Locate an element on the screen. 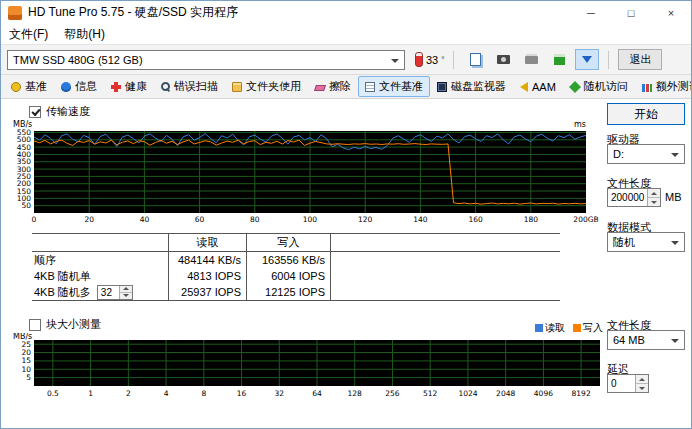 The width and height of the screenshot is (692, 429). row-label: 4KB 随机单 is located at coordinates (100, 276).